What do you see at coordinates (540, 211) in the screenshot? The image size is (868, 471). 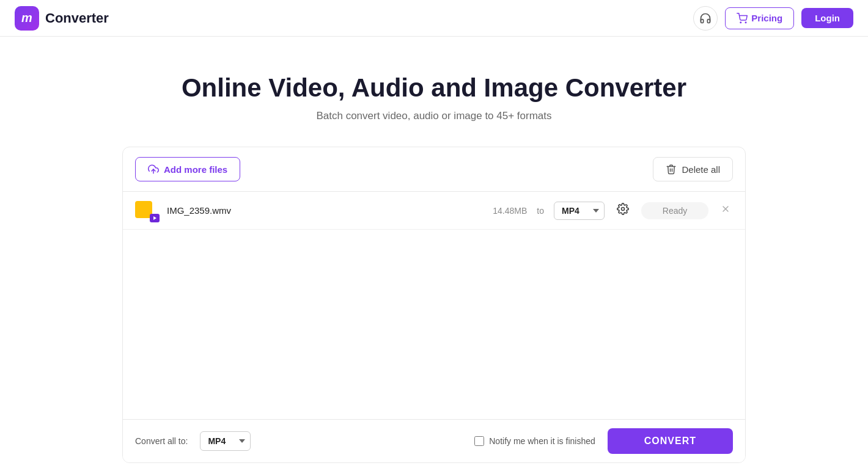 I see `to-label: to` at bounding box center [540, 211].